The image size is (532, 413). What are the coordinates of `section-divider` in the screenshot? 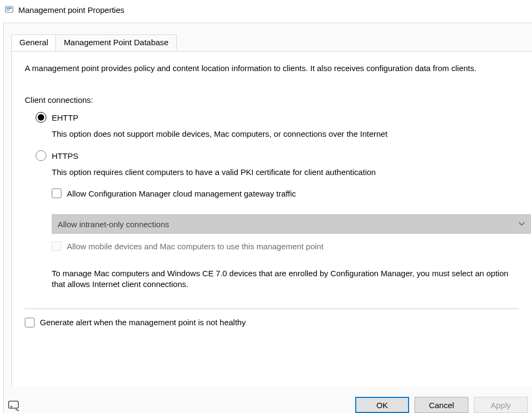 It's located at (272, 309).